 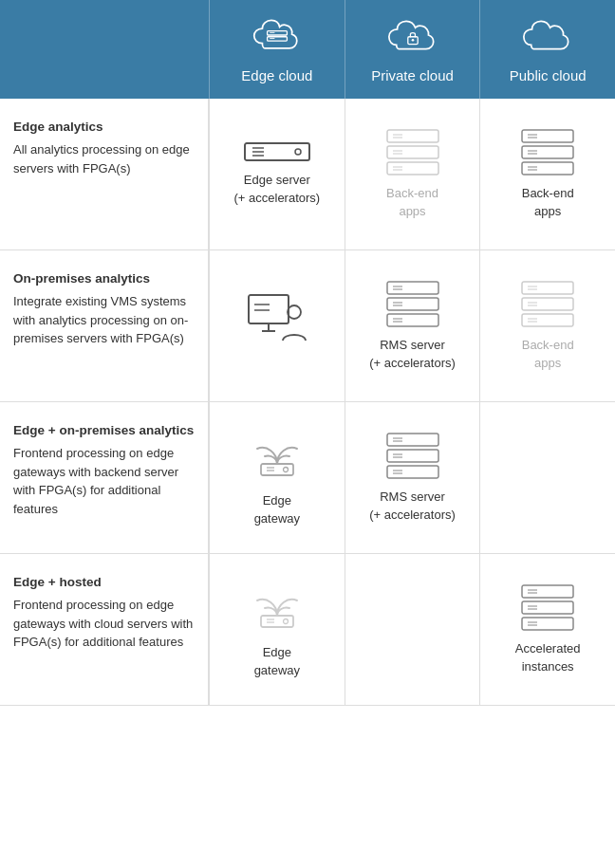 I want to click on row-title-edge-onprem: Edge + on-premises analytics, so click(x=104, y=431).